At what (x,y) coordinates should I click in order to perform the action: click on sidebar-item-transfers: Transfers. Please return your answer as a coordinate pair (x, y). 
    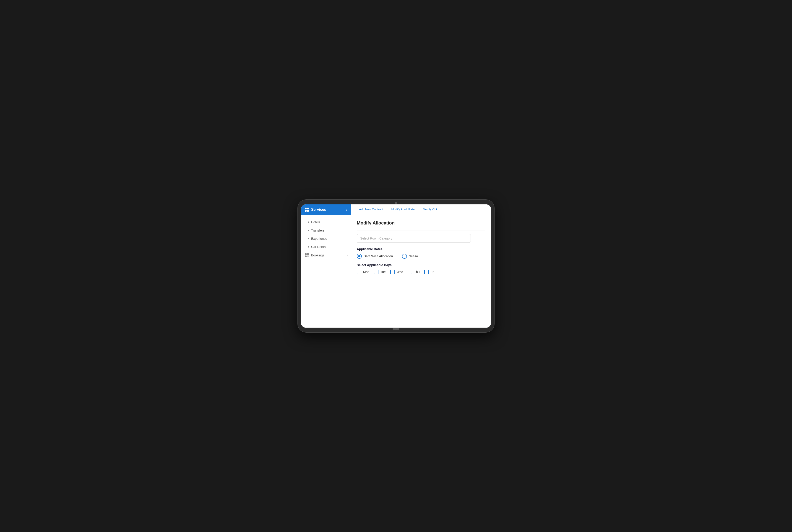
    Looking at the image, I should click on (326, 230).